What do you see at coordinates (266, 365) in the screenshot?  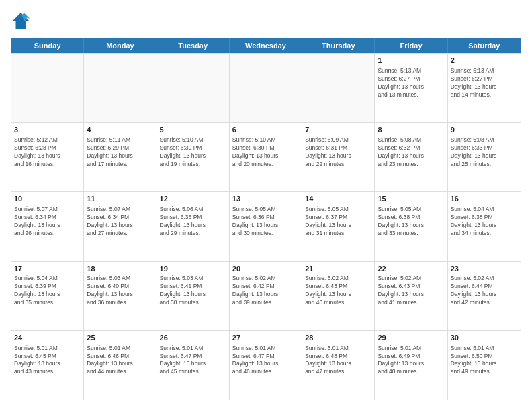 I see `cal-cell-27: 27Sunrise: 5:01 AM Sunset: 6:47 PM Dayli…` at bounding box center [266, 365].